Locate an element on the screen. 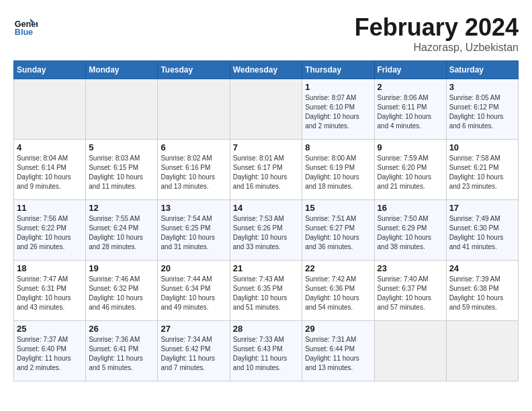  svg-text: Blue is located at coordinates (24, 32).